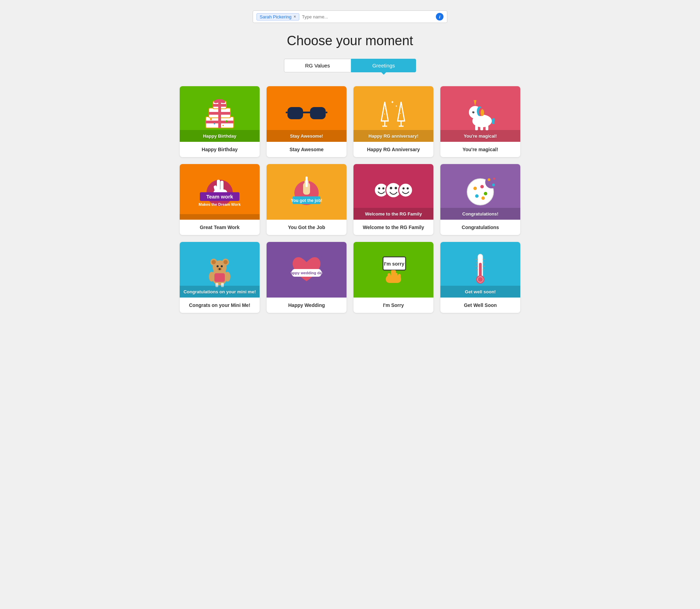 This screenshot has width=700, height=609. What do you see at coordinates (393, 214) in the screenshot?
I see `card-image-text-welcome-rg-family: Welcome to the RG Family` at bounding box center [393, 214].